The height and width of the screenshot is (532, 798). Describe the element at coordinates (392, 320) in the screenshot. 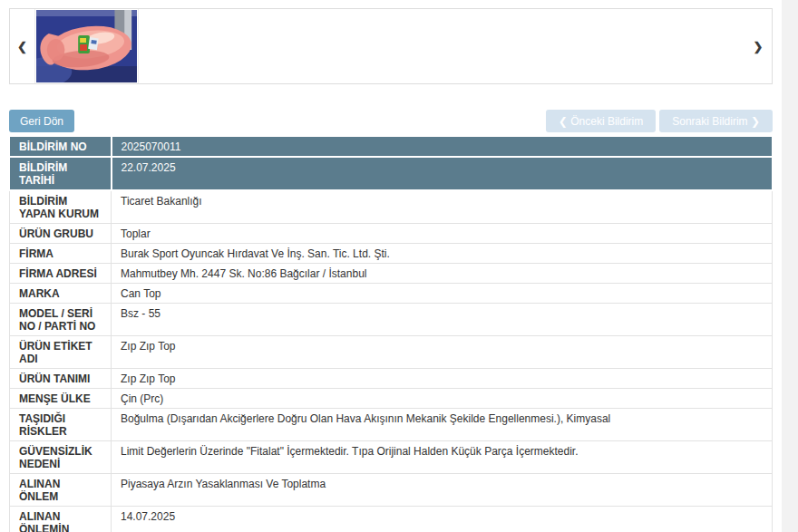

I see `table-row: MODEL / SERİ NO / PARTİ NO Bsz - 55` at that location.